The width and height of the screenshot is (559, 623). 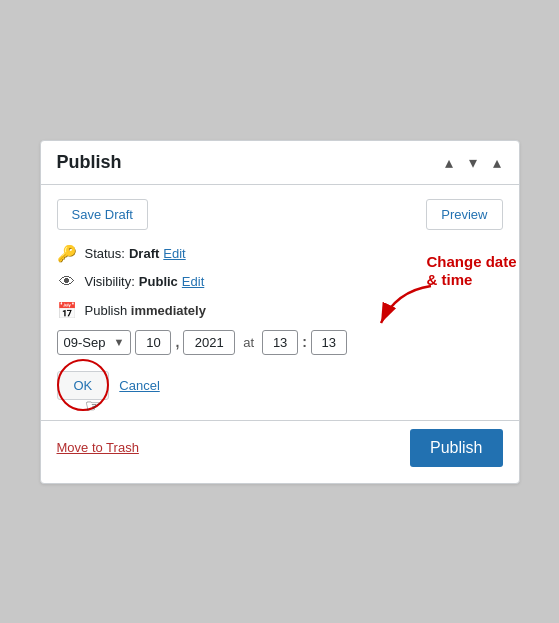 I want to click on publish-immediately-text: immediately, so click(x=168, y=310).